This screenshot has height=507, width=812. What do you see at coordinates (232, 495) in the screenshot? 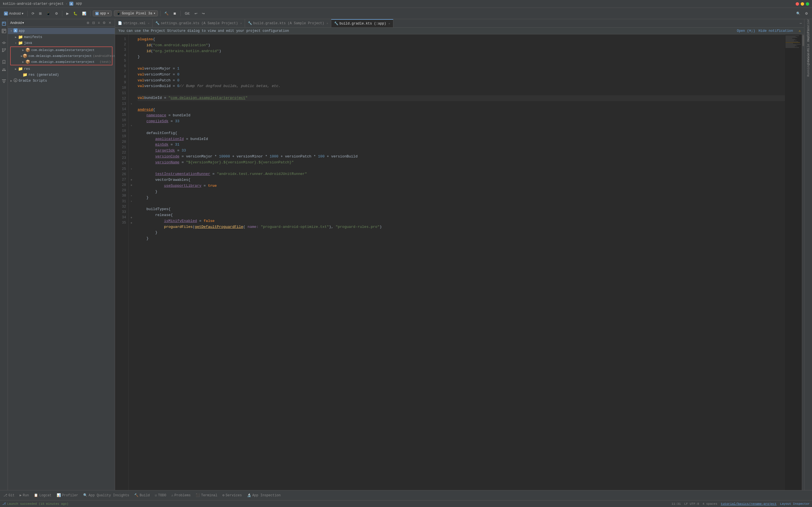
I see `bottom-tab-services: ⚙ Services` at bounding box center [232, 495].